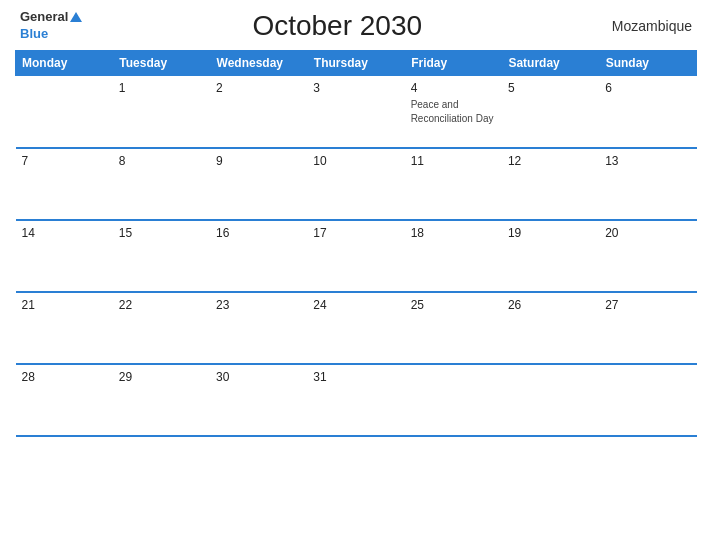 Image resolution: width=712 pixels, height=550 pixels. What do you see at coordinates (454, 328) in the screenshot?
I see `day-cell: 25` at bounding box center [454, 328].